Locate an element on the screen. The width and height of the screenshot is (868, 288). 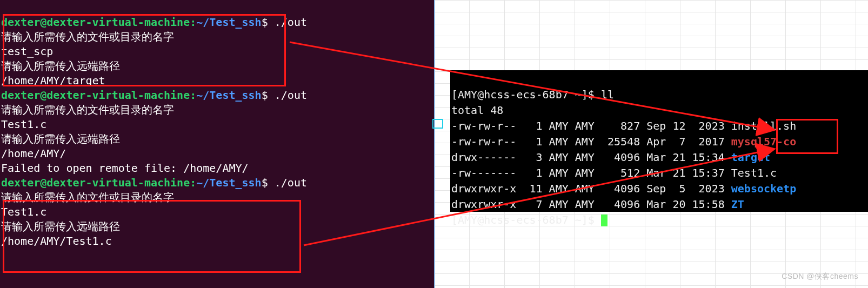
watermark: CSDN @侠客cheems is located at coordinates (820, 277).